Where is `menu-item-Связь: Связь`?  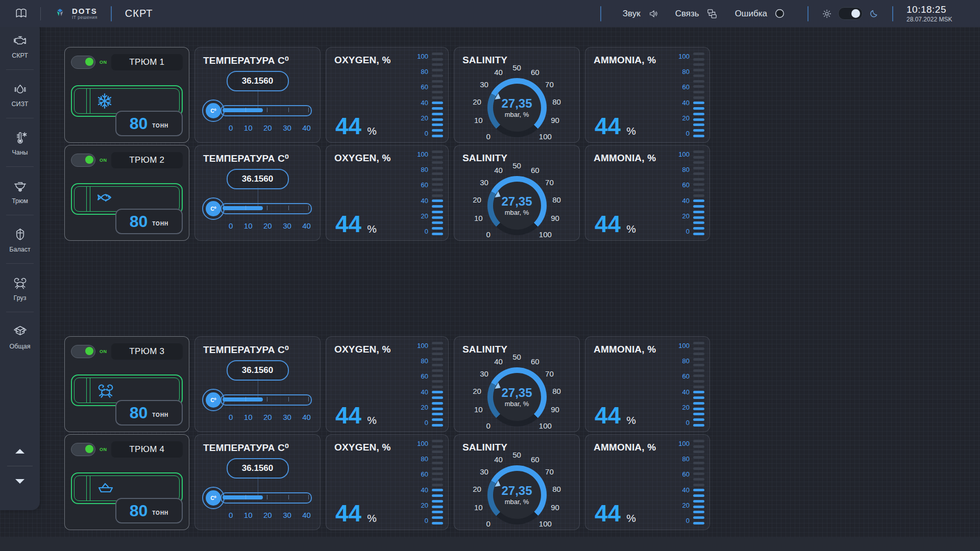 menu-item-Связь: Связь is located at coordinates (697, 14).